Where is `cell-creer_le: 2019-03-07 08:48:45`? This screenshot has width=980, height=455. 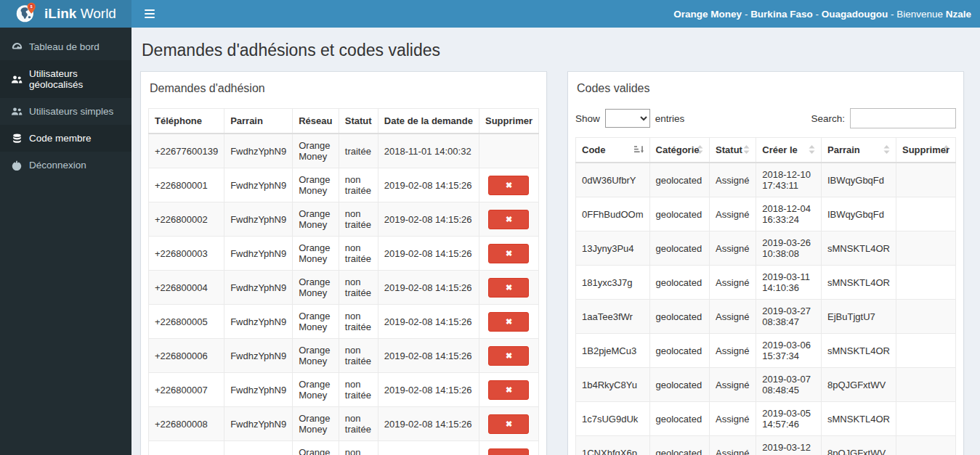
cell-creer_le: 2019-03-07 08:48:45 is located at coordinates (789, 385).